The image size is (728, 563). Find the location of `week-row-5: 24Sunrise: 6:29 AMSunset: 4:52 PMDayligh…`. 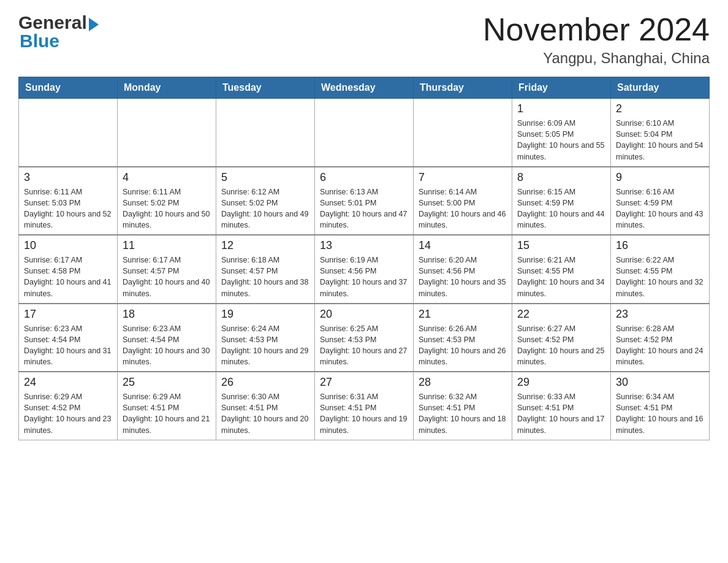

week-row-5: 24Sunrise: 6:29 AMSunset: 4:52 PMDayligh… is located at coordinates (364, 406).